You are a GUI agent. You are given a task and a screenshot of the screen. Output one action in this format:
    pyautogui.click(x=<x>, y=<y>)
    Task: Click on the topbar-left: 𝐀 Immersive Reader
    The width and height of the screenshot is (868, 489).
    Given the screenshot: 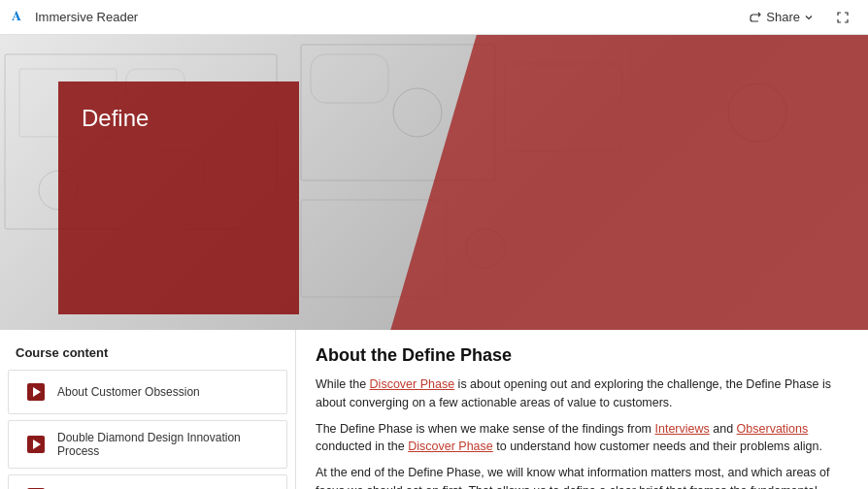 What is the action you would take?
    pyautogui.click(x=75, y=17)
    